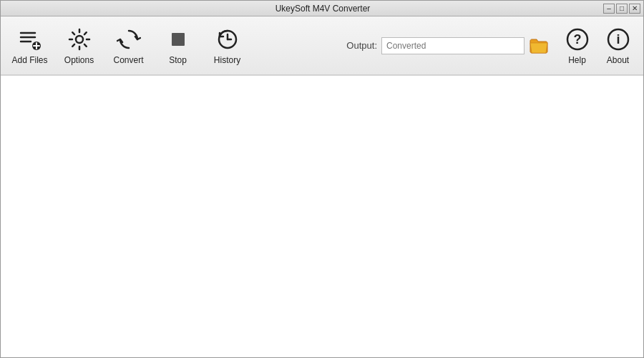  Describe the element at coordinates (228, 39) in the screenshot. I see `history-icon` at that location.